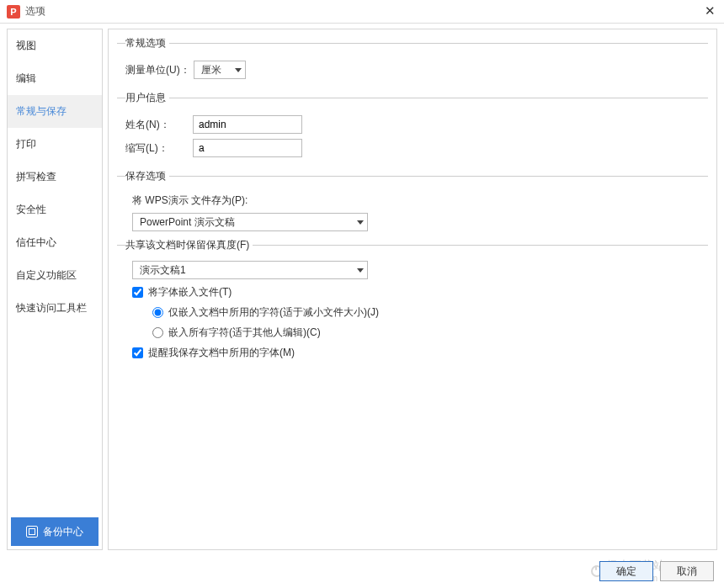  What do you see at coordinates (189, 246) in the screenshot?
I see `fidelity-legend: 共享该文档时保留保真度(F)` at bounding box center [189, 246].